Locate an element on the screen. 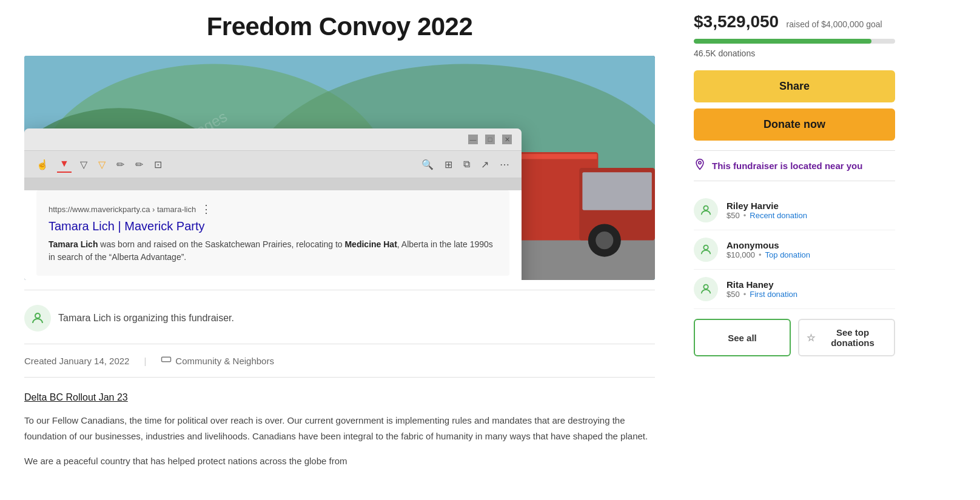  donor-info-3: Rita Haney $50 • First donation is located at coordinates (811, 289).